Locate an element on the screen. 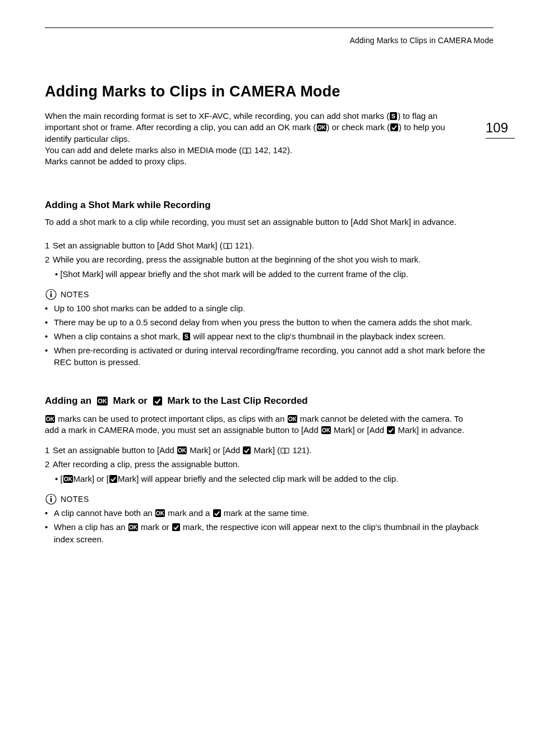 This screenshot has height=756, width=535. note-text: When a clip has an is located at coordinates (91, 527).